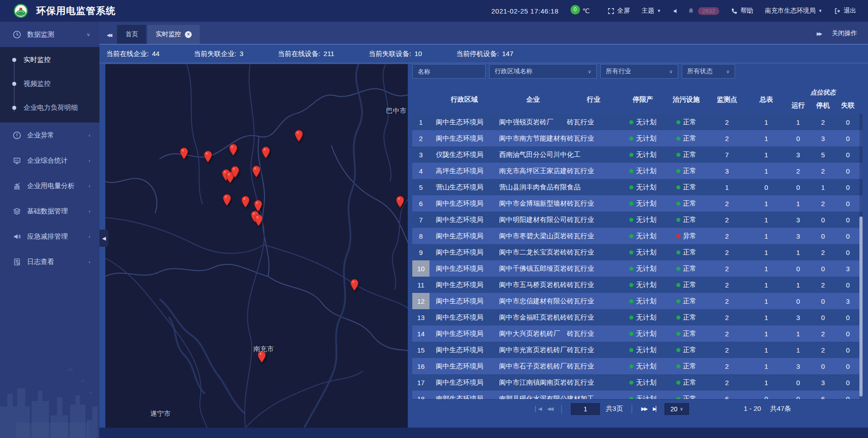 The width and height of the screenshot is (868, 438). What do you see at coordinates (643, 317) in the screenshot?
I see `cell-production-status: 无计划` at bounding box center [643, 317].